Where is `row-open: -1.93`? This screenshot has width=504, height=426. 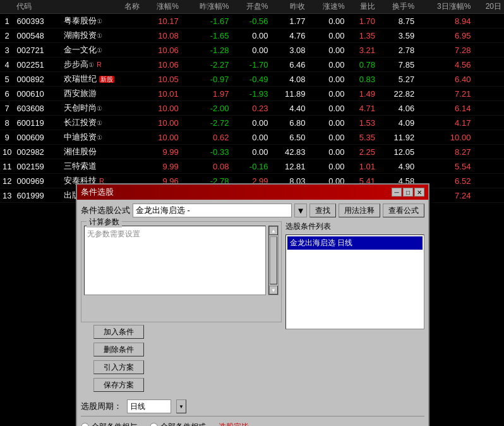
row-open: -1.93 is located at coordinates (251, 94).